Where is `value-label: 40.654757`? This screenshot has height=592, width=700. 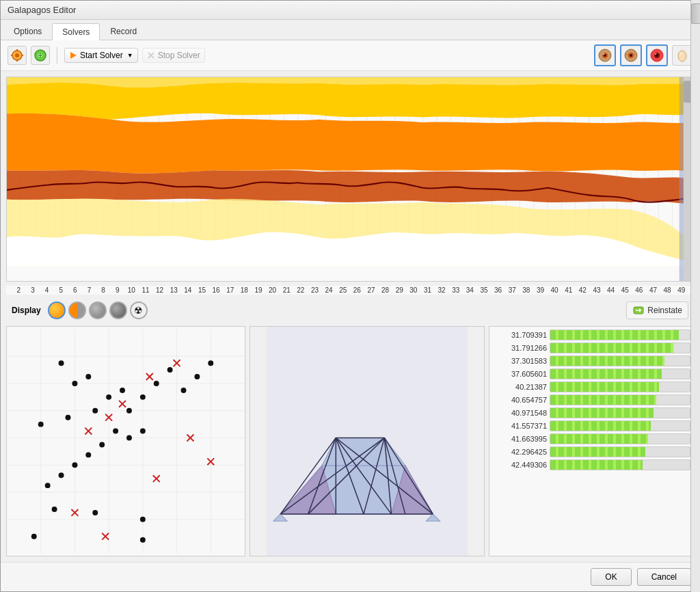
value-label: 40.654757 is located at coordinates (520, 400).